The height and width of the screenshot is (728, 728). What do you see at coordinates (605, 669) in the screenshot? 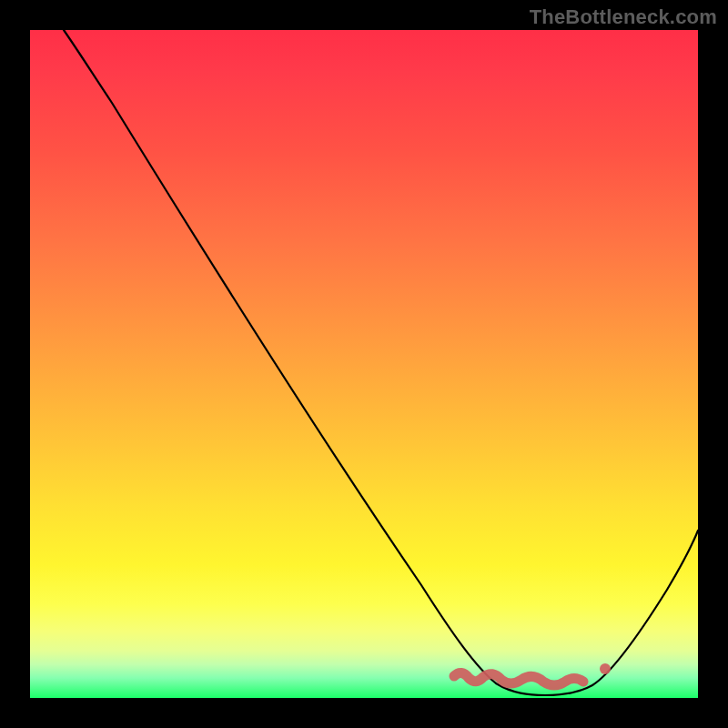
I see `optimal-end-dot` at bounding box center [605, 669].